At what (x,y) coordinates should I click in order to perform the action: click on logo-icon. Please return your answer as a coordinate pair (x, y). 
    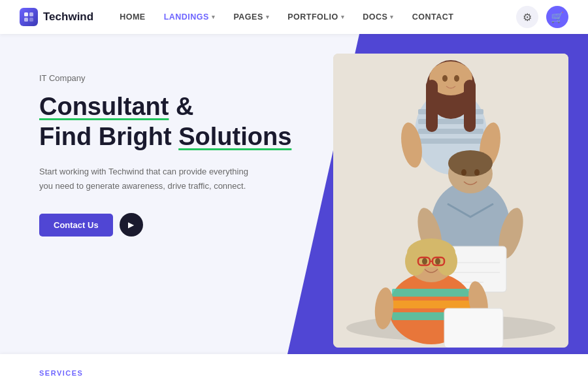
    Looking at the image, I should click on (29, 17).